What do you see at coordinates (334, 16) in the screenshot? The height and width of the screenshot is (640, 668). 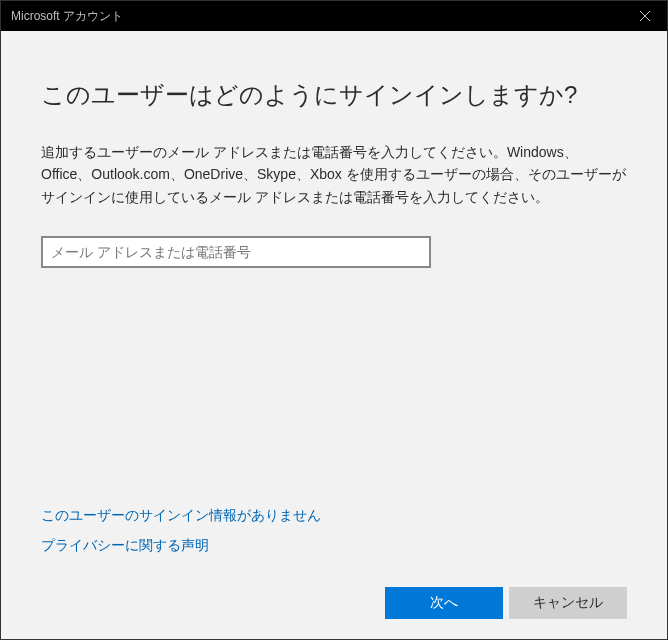 I see `titlebar: Microsoft アカウント` at bounding box center [334, 16].